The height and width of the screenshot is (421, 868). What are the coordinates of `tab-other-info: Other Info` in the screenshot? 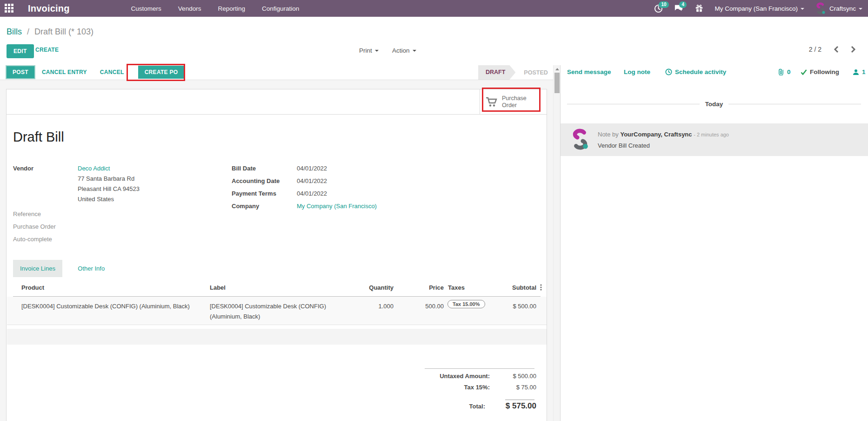 It's located at (91, 268).